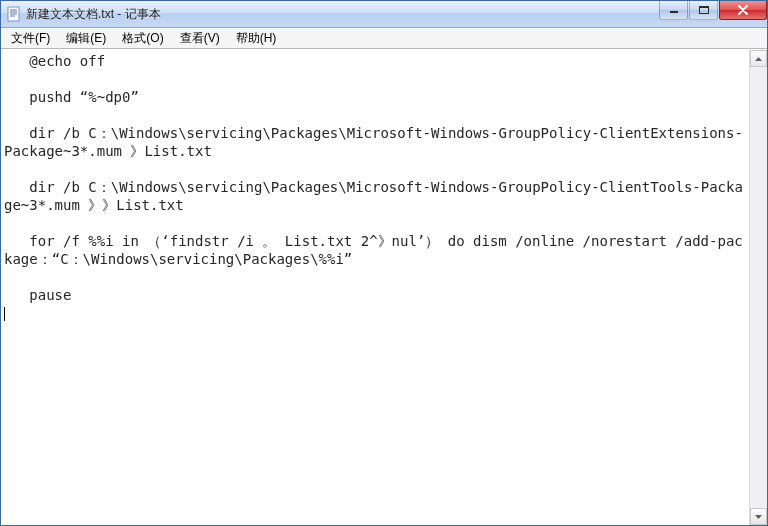  What do you see at coordinates (384, 14) in the screenshot?
I see `titlebar: 新建文本文档.txt - 记事本` at bounding box center [384, 14].